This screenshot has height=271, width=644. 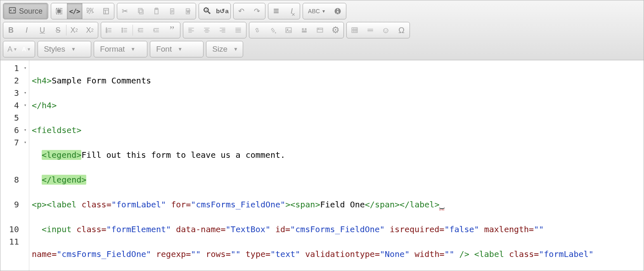 What do you see at coordinates (90, 11) in the screenshot?
I see `div-button: DIV</>` at bounding box center [90, 11].